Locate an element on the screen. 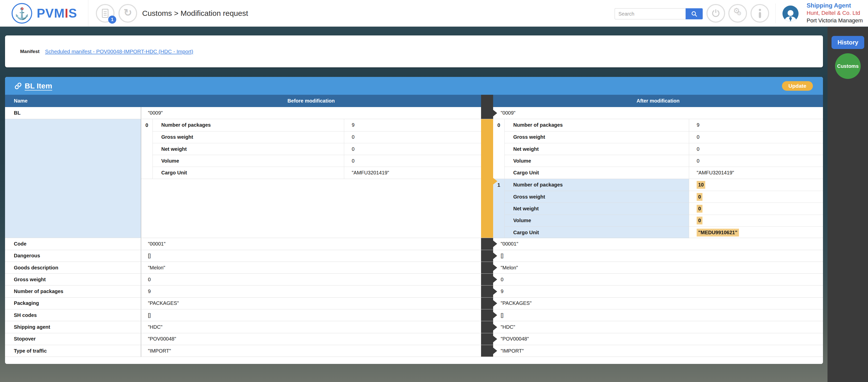 Image resolution: width=868 pixels, height=382 pixels. user-role: Shipping Agent is located at coordinates (835, 5).